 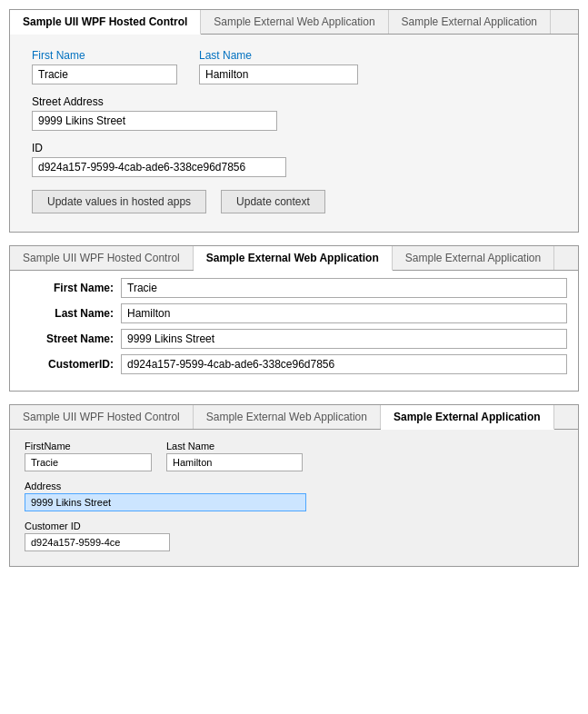 I want to click on panel1-tab-strip: Sample UII WPF Hosted Control Sample Ext…, so click(x=294, y=22).